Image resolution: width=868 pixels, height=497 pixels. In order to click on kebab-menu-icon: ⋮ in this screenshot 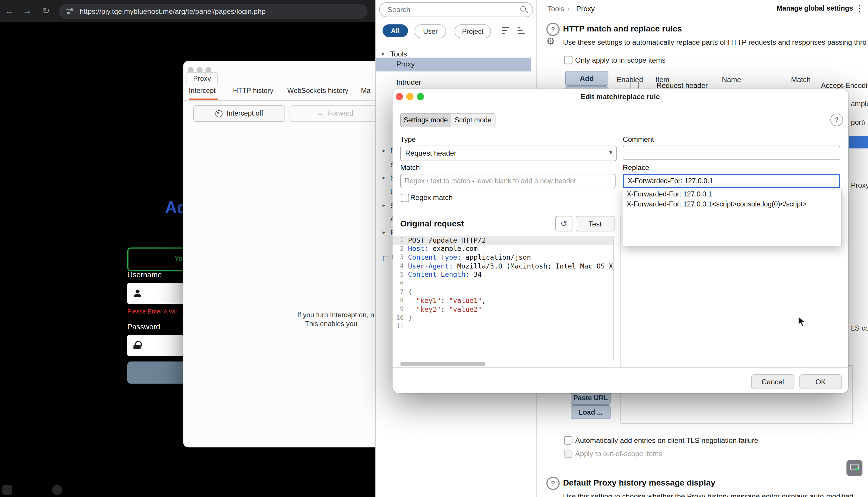, I will do `click(859, 8)`.